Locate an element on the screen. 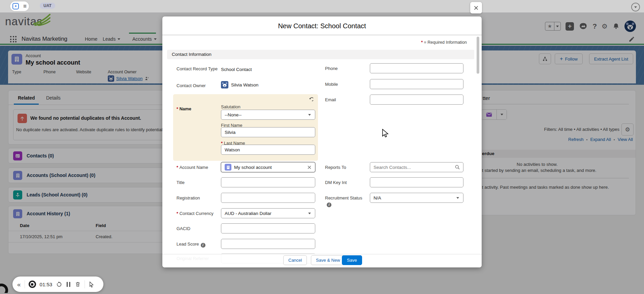 This screenshot has width=644, height=294. label-lead-score: Lead Scorei is located at coordinates (198, 245).